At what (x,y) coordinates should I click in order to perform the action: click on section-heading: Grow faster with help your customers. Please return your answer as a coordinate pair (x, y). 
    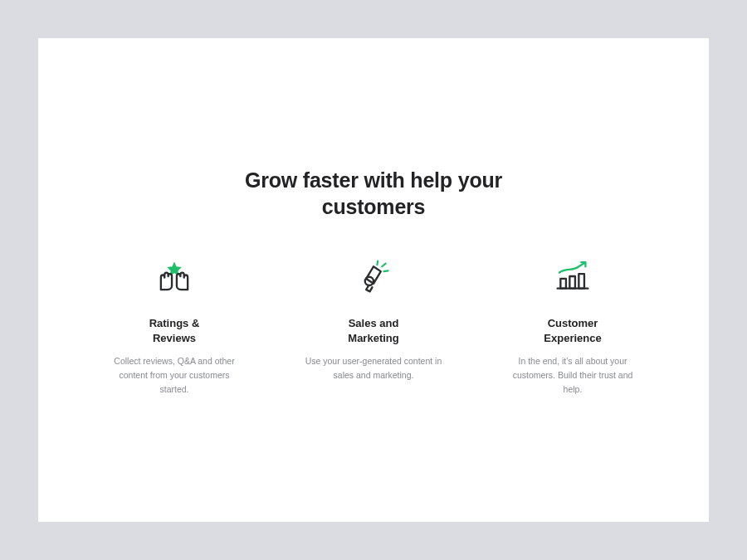
    Looking at the image, I should click on (374, 193).